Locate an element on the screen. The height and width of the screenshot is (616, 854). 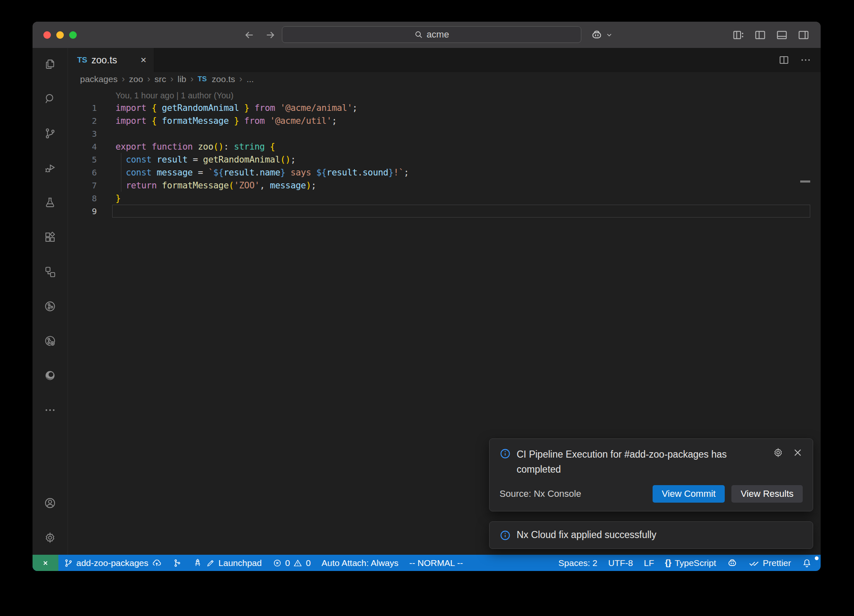
git-graph-icon is located at coordinates (177, 563).